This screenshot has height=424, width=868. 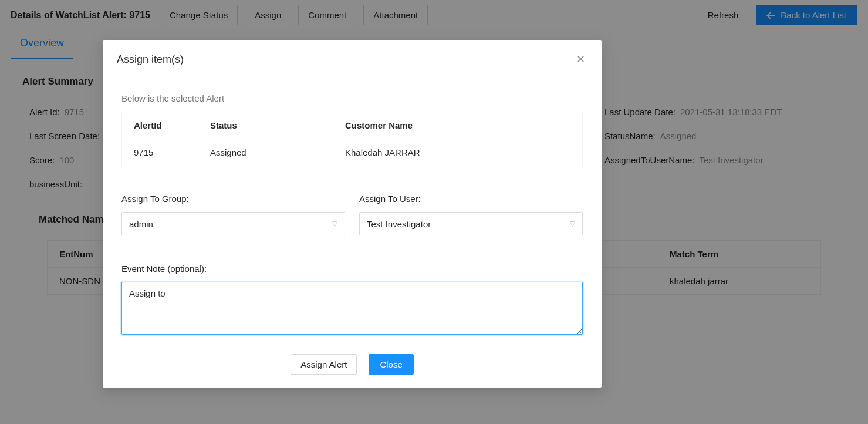 What do you see at coordinates (160, 126) in the screenshot?
I see `col-alert-id: AlertId` at bounding box center [160, 126].